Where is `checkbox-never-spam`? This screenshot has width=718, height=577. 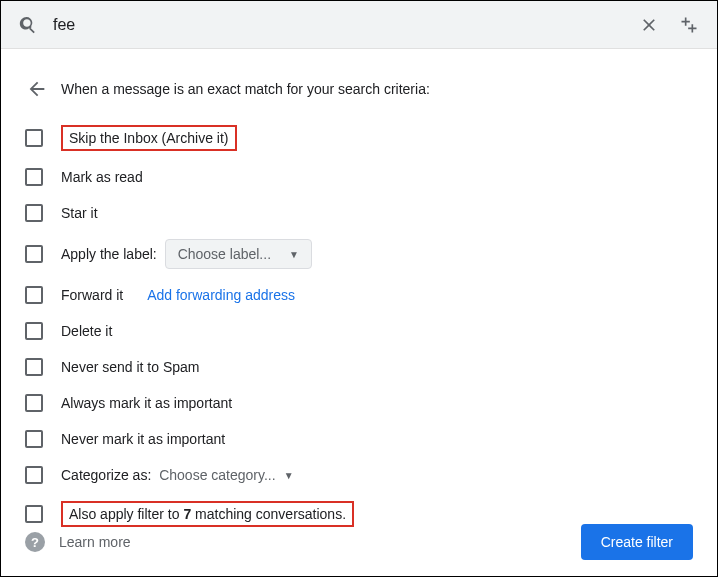 checkbox-never-spam is located at coordinates (34, 367).